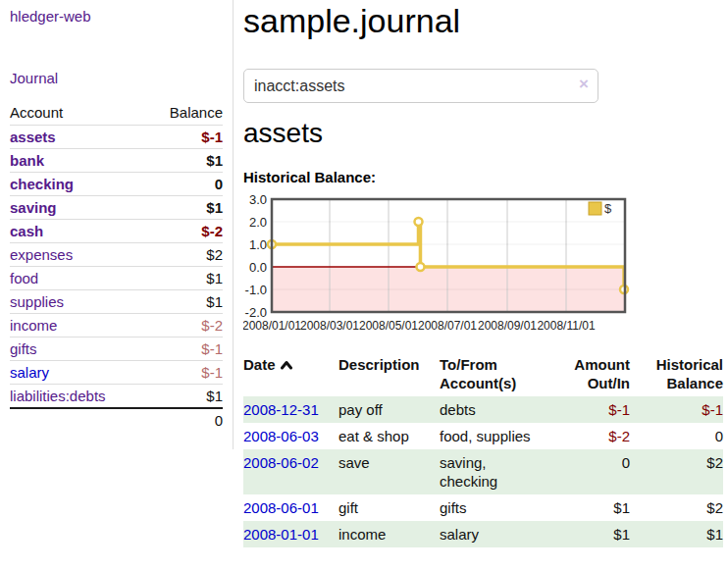 This screenshot has width=728, height=571. What do you see at coordinates (24, 279) in the screenshot?
I see `account-link-food: food` at bounding box center [24, 279].